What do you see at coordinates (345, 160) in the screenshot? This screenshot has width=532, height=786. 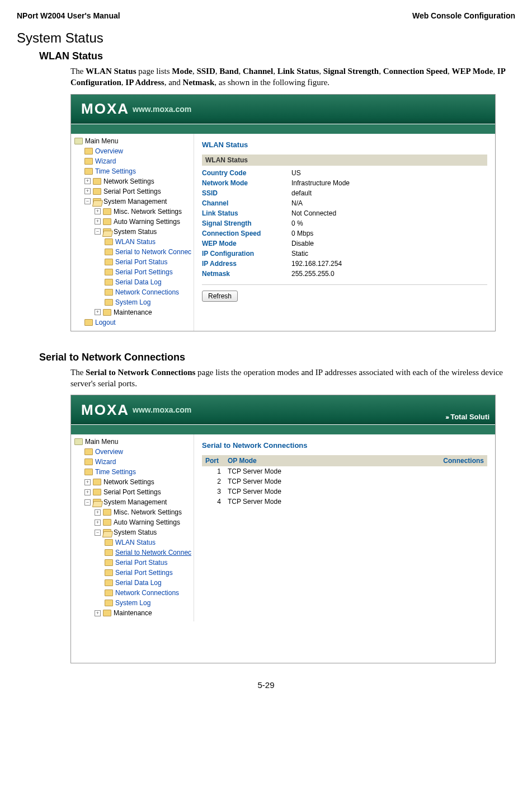 I see `section-bar: WLAN Status` at bounding box center [345, 160].